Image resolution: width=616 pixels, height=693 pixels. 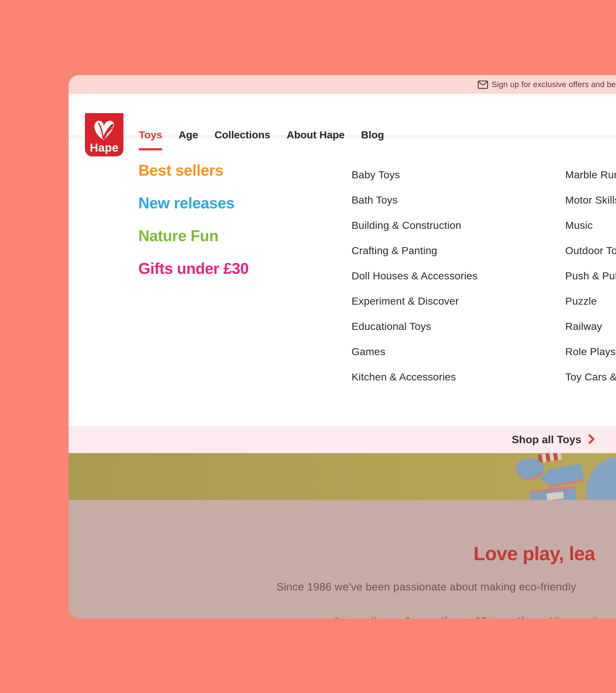 What do you see at coordinates (104, 135) in the screenshot?
I see `hape-logo: Hape` at bounding box center [104, 135].